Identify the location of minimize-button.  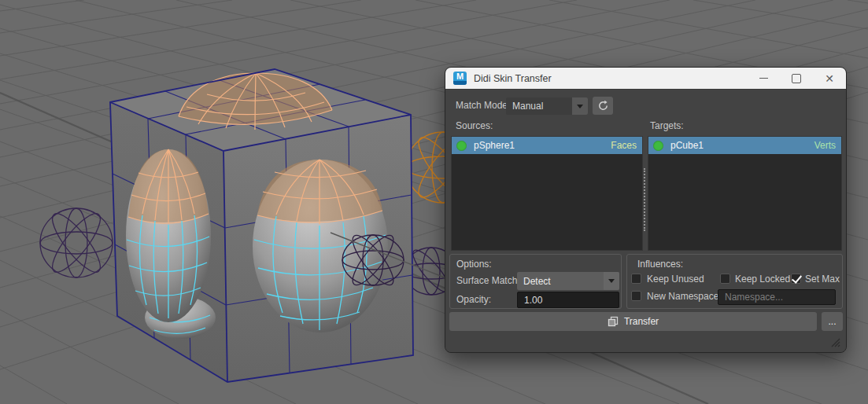
(763, 79).